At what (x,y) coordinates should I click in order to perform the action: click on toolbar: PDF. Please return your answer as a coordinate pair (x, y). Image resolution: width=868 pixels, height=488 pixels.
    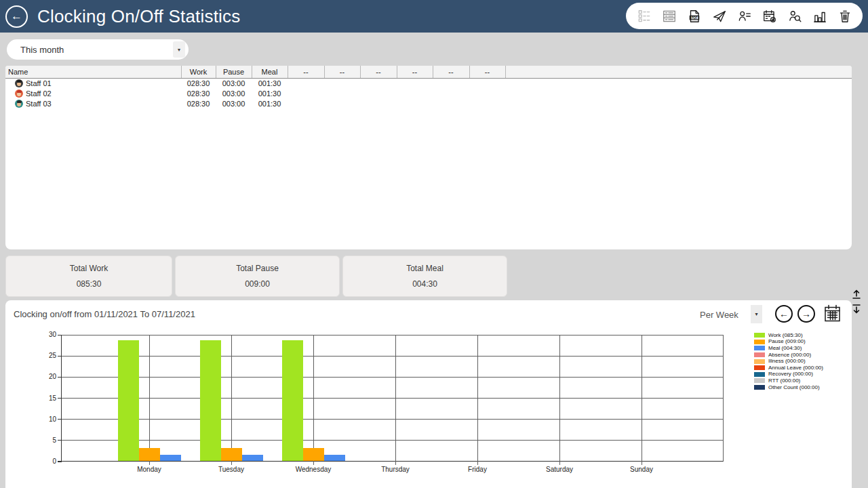
    Looking at the image, I should click on (745, 16).